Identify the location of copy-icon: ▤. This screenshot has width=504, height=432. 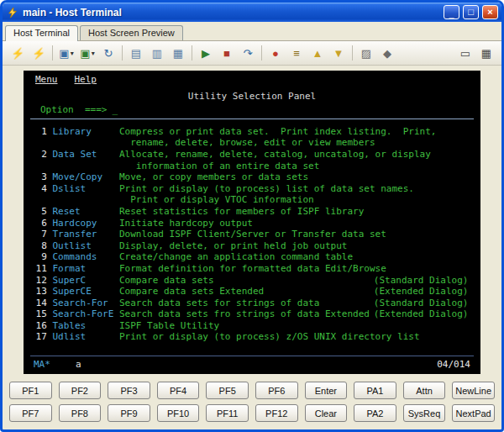
(136, 53).